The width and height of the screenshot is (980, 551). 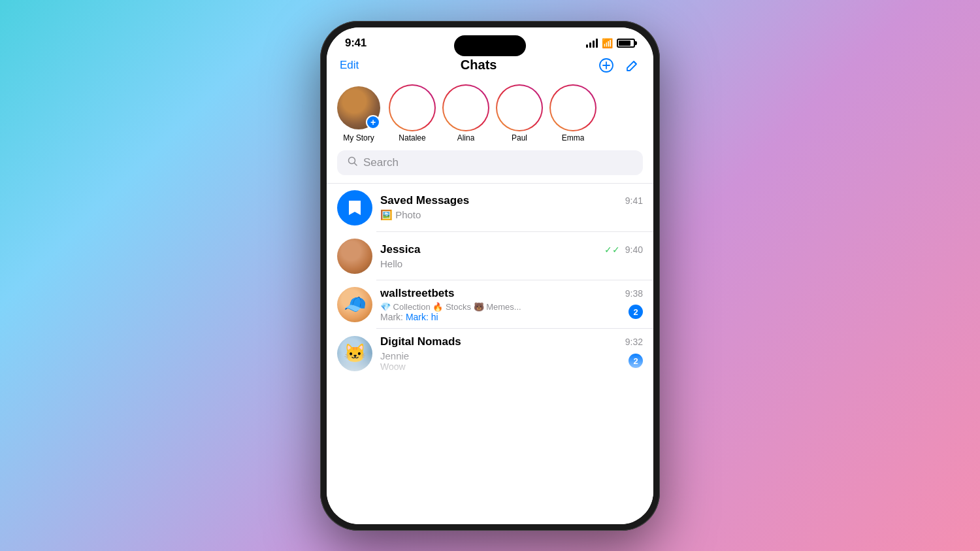 I want to click on photo-icon: 🖼️, so click(x=388, y=214).